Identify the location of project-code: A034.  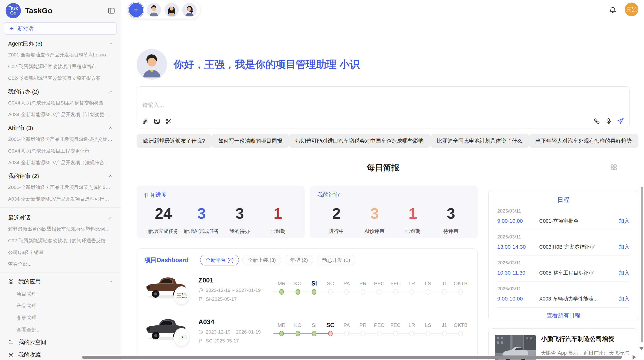
(236, 322).